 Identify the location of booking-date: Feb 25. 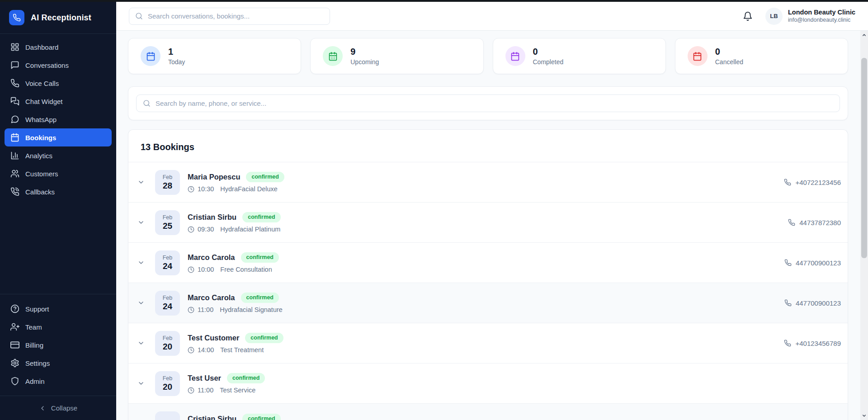
(167, 222).